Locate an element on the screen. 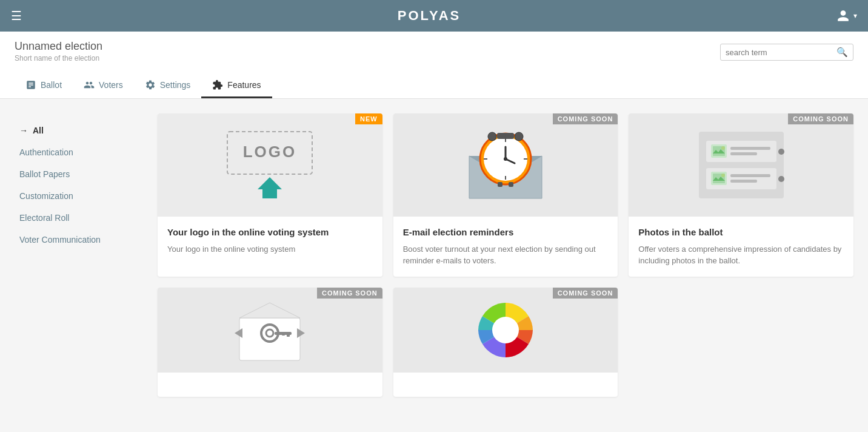  svg-text: LOGO is located at coordinates (270, 152).